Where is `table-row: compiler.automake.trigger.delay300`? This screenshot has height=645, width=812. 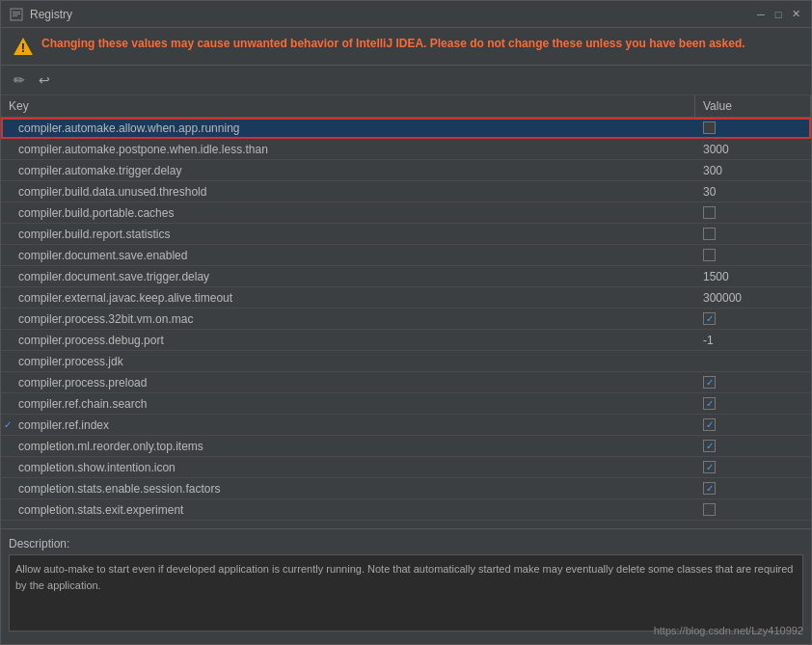 table-row: compiler.automake.trigger.delay300 is located at coordinates (406, 171).